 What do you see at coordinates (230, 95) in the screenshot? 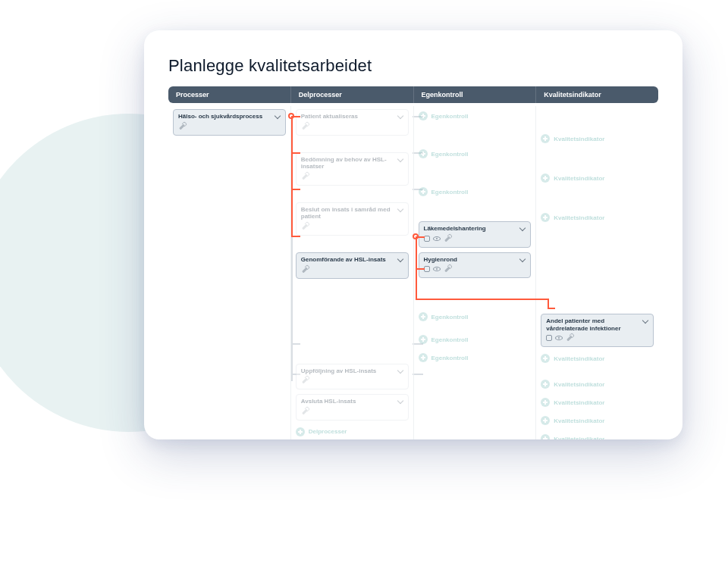
I see `column-header-processer: Processer` at bounding box center [230, 95].